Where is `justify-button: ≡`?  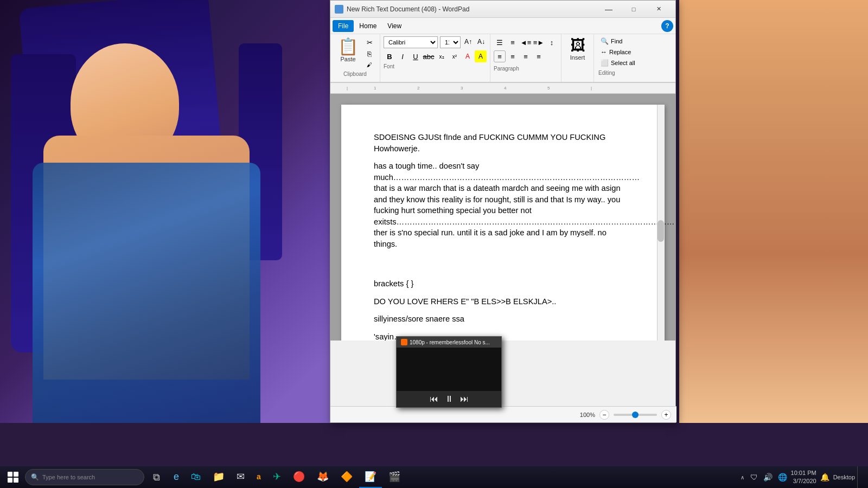 justify-button: ≡ is located at coordinates (539, 56).